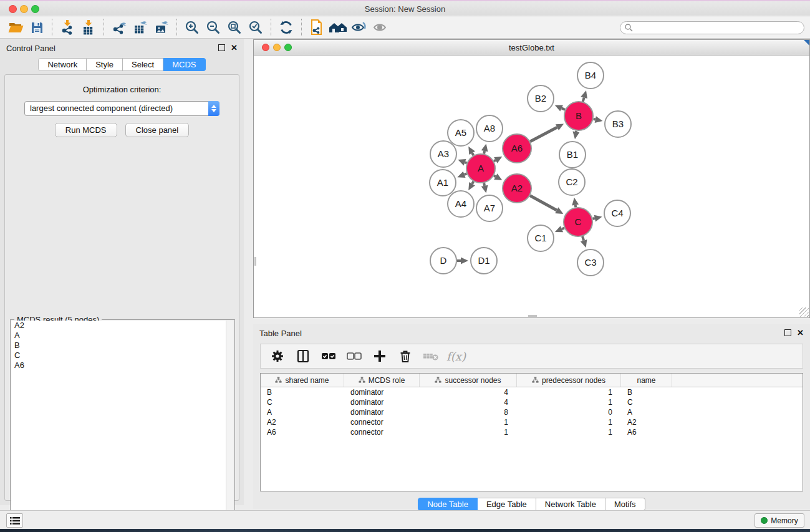  I want to click on export-network-button, so click(119, 27).